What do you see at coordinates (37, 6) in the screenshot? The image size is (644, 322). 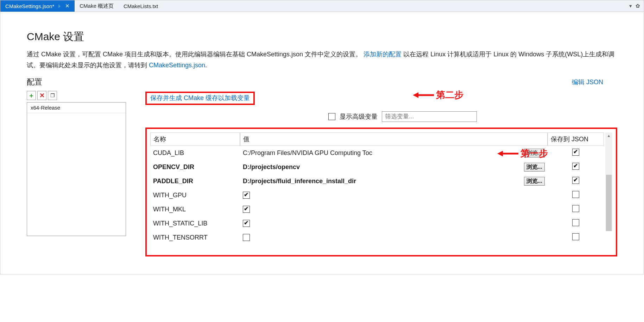 I see `tab-cmakesettings: CMakeSettings.json* ⊦ ✕` at bounding box center [37, 6].